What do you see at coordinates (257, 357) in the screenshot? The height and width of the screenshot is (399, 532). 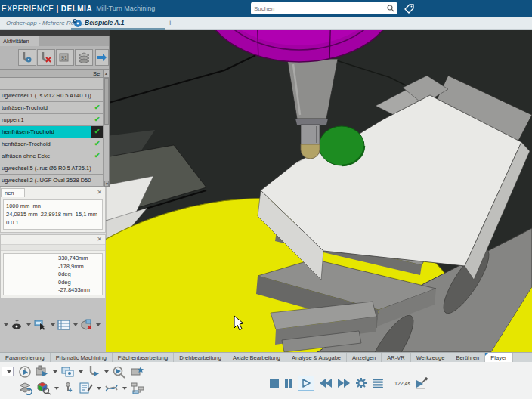 I see `ribbon-tab-axiale-bearbeitung: Axiale Bearbeitung` at bounding box center [257, 357].